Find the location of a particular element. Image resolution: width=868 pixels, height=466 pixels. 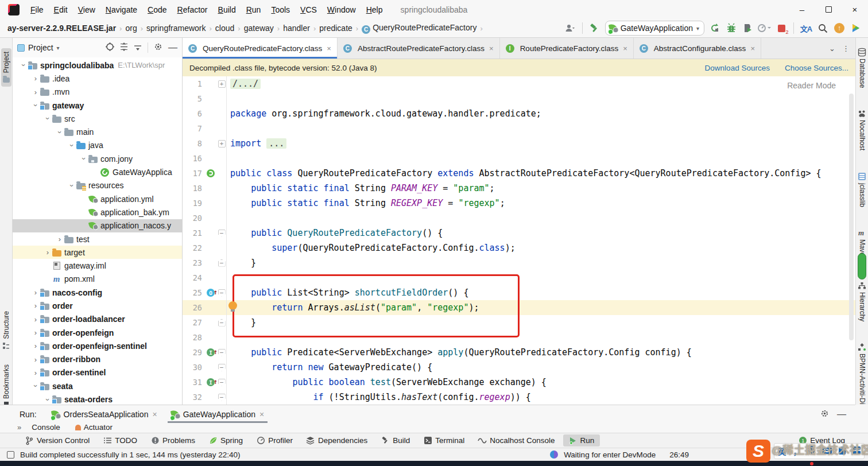

tree-row-order-loadbalancer: ›order-loadbalancer is located at coordinates (98, 319).